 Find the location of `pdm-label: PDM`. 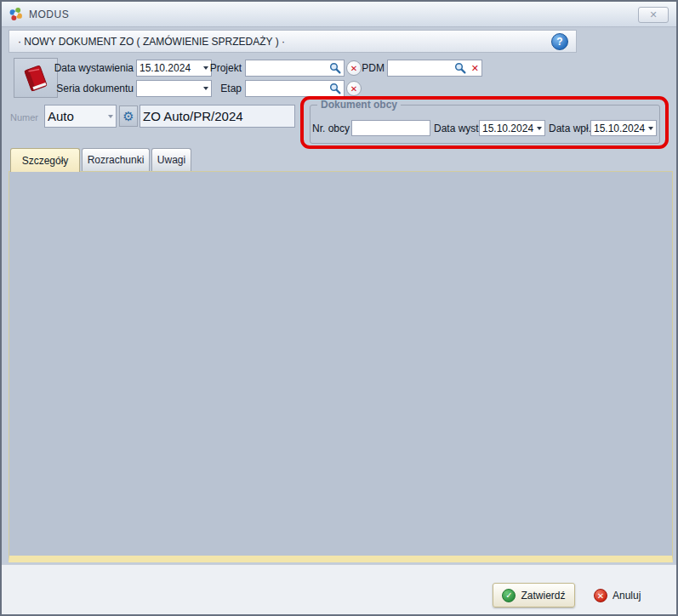

pdm-label: PDM is located at coordinates (372, 68).